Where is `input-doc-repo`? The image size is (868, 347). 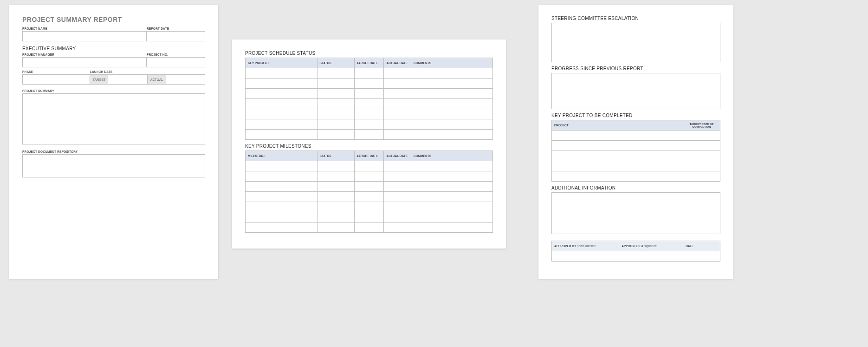 input-doc-repo is located at coordinates (114, 166).